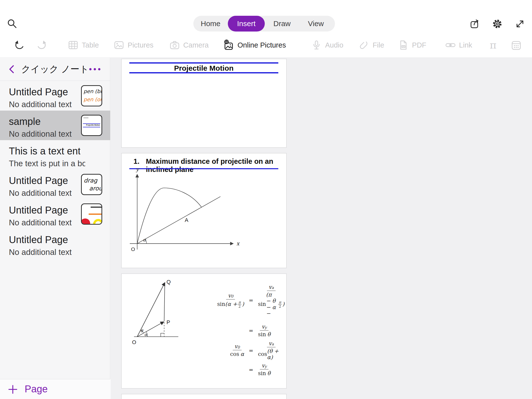 The height and width of the screenshot is (399, 532). I want to click on search-button, so click(12, 24).